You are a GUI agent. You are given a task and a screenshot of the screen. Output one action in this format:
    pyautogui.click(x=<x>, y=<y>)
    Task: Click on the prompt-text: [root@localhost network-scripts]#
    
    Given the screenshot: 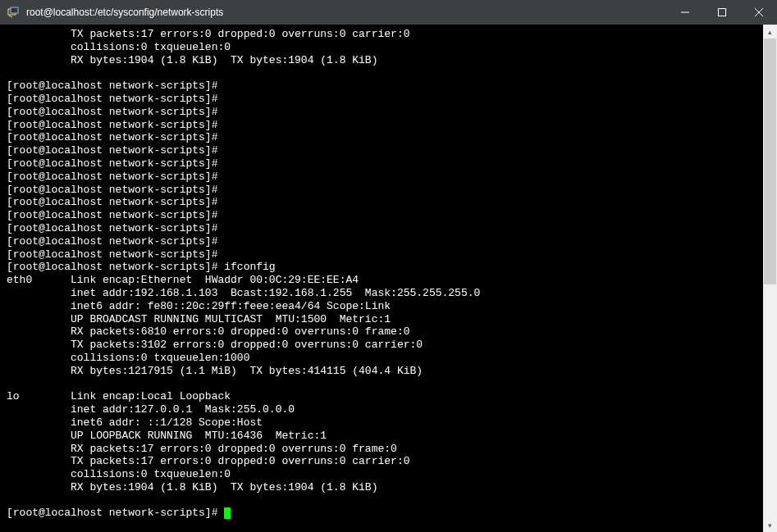 What is the action you would take?
    pyautogui.click(x=115, y=513)
    